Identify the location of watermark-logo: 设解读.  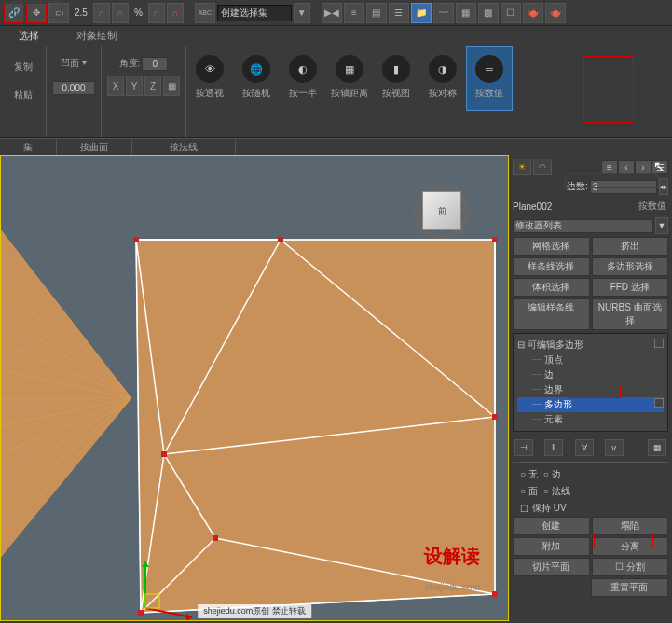
(452, 556).